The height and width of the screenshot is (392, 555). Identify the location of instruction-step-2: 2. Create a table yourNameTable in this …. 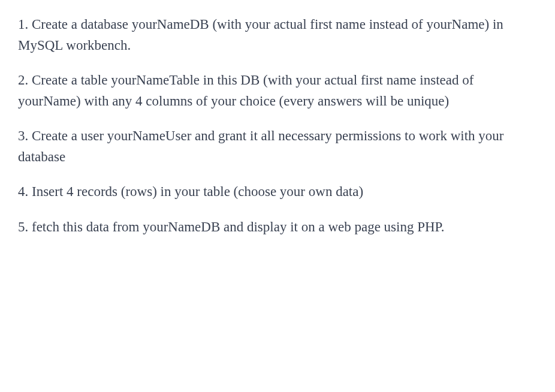
(278, 91).